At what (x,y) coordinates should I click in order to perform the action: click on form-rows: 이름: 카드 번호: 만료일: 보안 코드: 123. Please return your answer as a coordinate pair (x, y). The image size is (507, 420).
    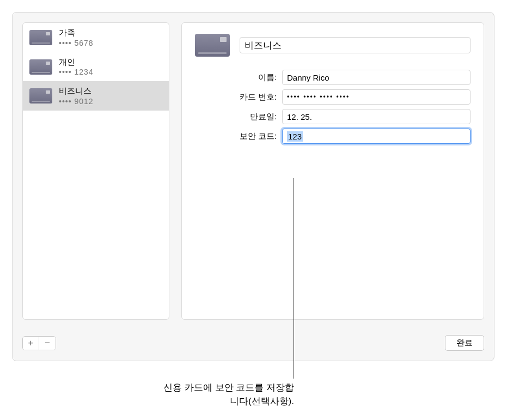
    Looking at the image, I should click on (333, 107).